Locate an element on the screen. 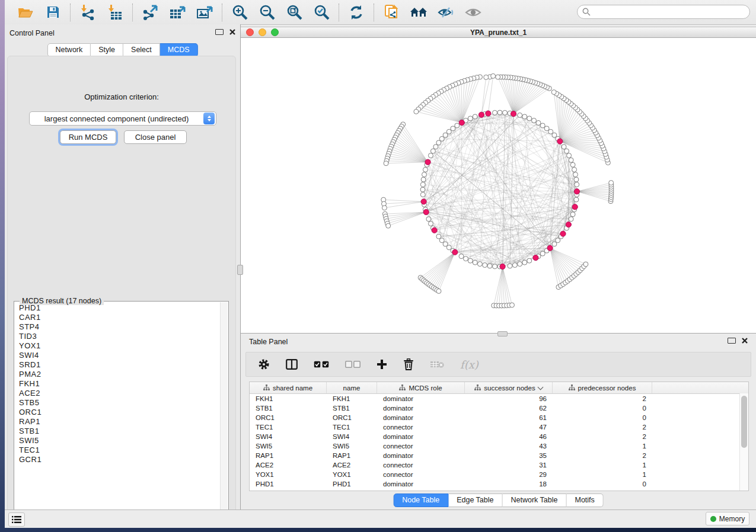  zoom-selected-icon is located at coordinates (321, 12).